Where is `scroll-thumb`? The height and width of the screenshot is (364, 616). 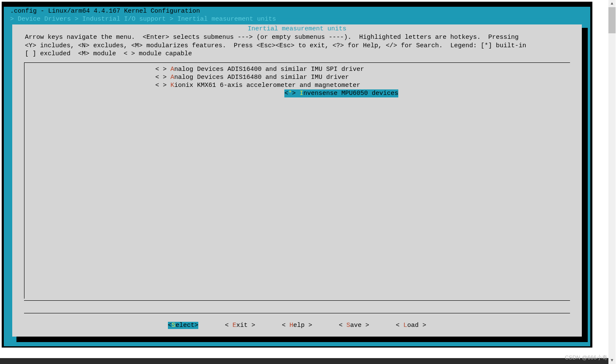
scroll-thumb is located at coordinates (612, 20).